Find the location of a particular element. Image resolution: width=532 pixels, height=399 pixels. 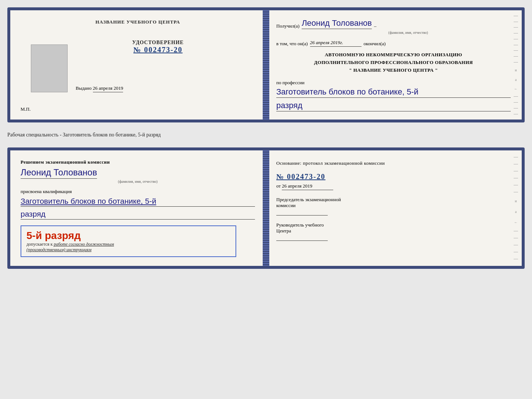

dopuskaetsya-block: 5-й разряд допускается к работе согласно… is located at coordinates (129, 241).